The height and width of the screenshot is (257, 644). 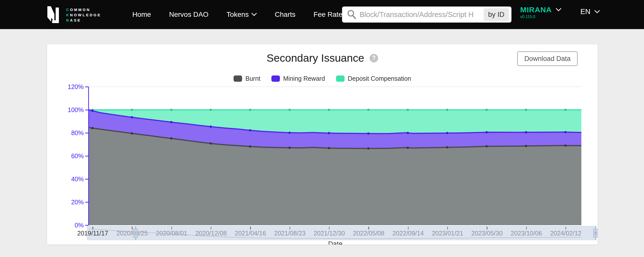 What do you see at coordinates (341, 233) in the screenshot?
I see `datazoom-slider: 2019/11/172020/03/252020/08/012020/12/08…` at bounding box center [341, 233].